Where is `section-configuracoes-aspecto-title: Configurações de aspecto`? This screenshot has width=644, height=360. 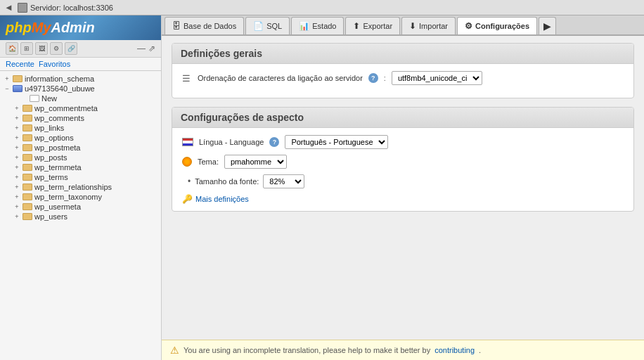
section-configuracoes-aspecto-title: Configurações de aspecto is located at coordinates (242, 117).